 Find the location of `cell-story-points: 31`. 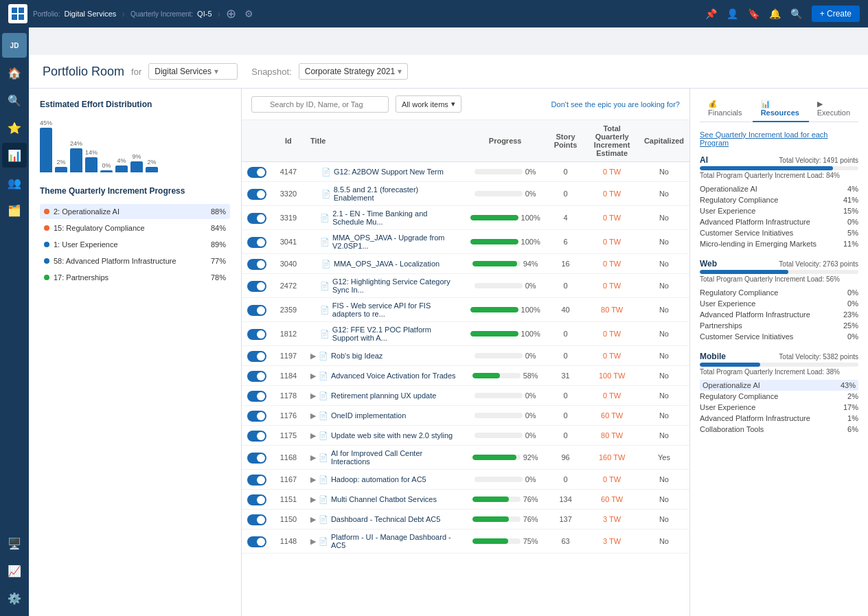

cell-story-points: 31 is located at coordinates (566, 376).